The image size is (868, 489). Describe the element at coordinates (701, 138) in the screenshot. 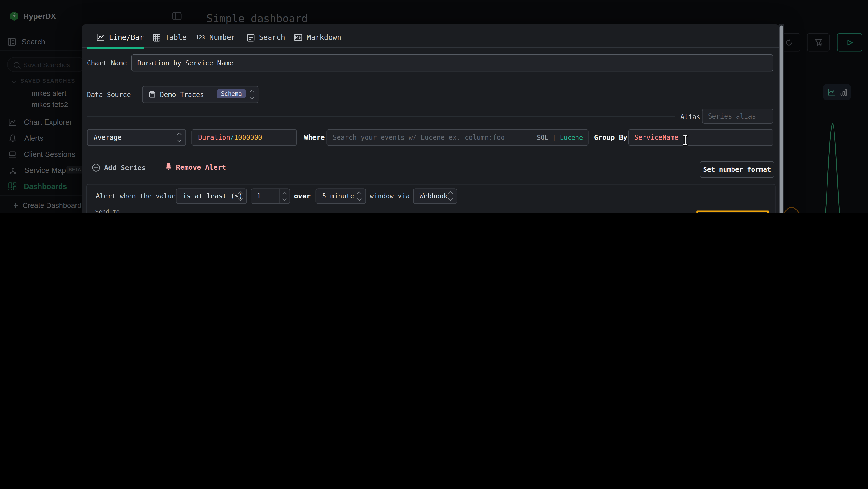

I see `group-by-input` at that location.